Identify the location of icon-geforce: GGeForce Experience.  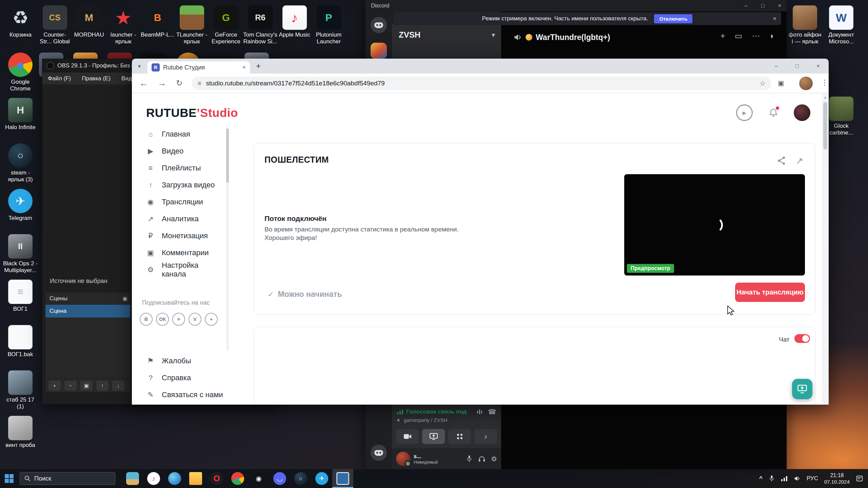
(226, 28).